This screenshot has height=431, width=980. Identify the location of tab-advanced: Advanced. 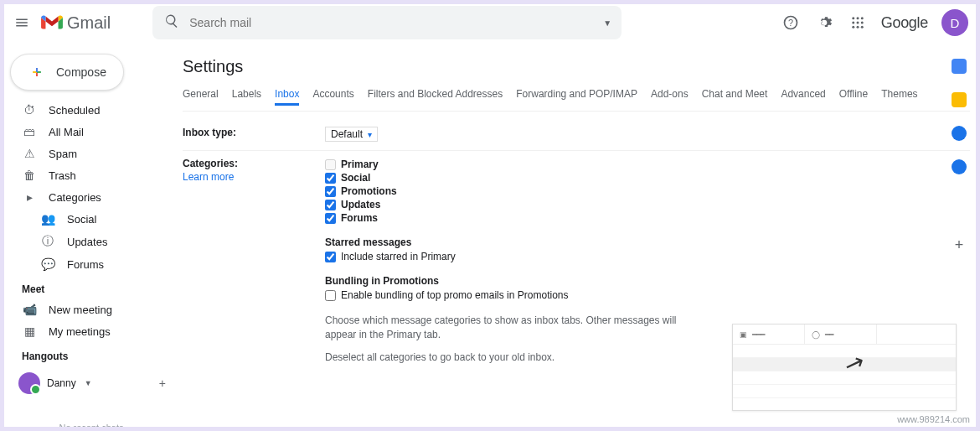
(802, 97).